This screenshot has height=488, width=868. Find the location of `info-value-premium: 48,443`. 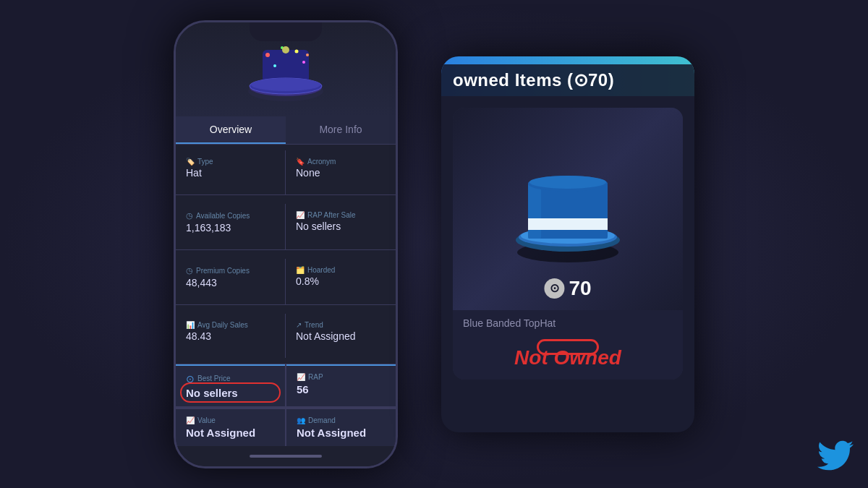

info-value-premium: 48,443 is located at coordinates (230, 283).